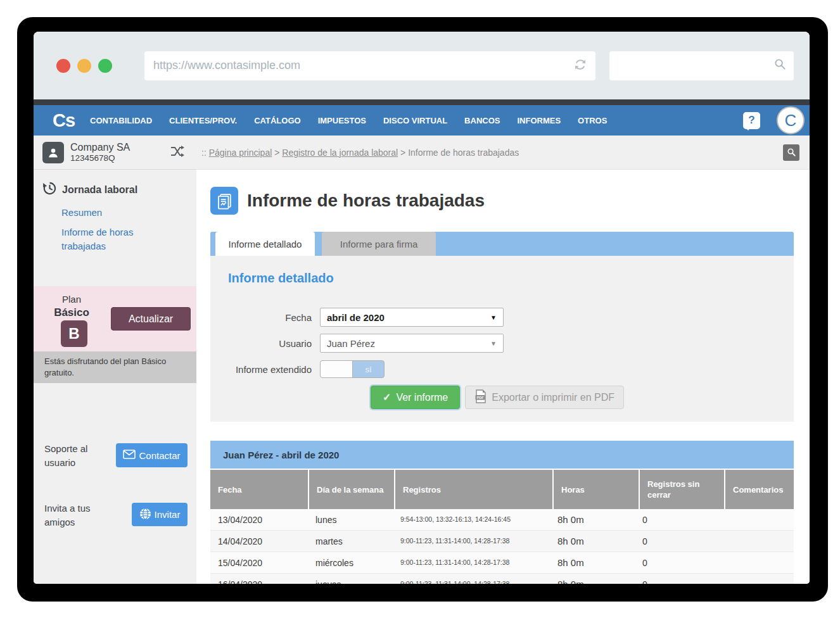 The image size is (840, 618). I want to click on tab-informe-detallado: Informe detallado, so click(265, 244).